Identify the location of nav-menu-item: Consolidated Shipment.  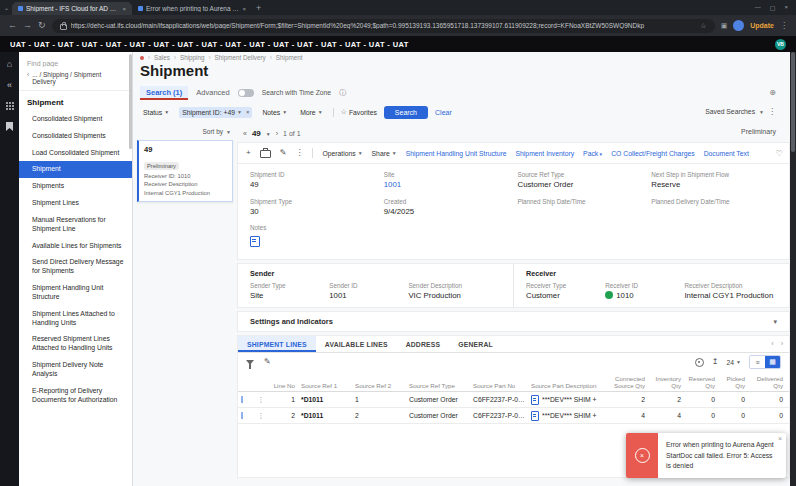
(76, 120).